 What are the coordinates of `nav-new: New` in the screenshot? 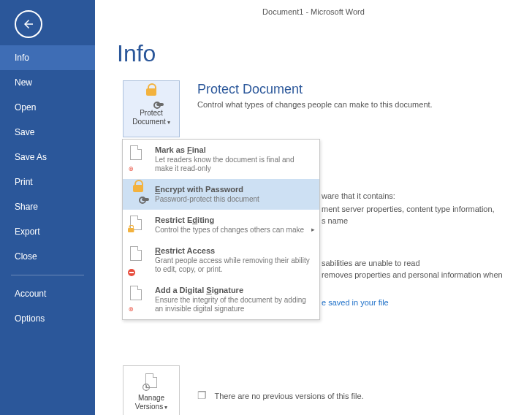 It's located at (48, 83).